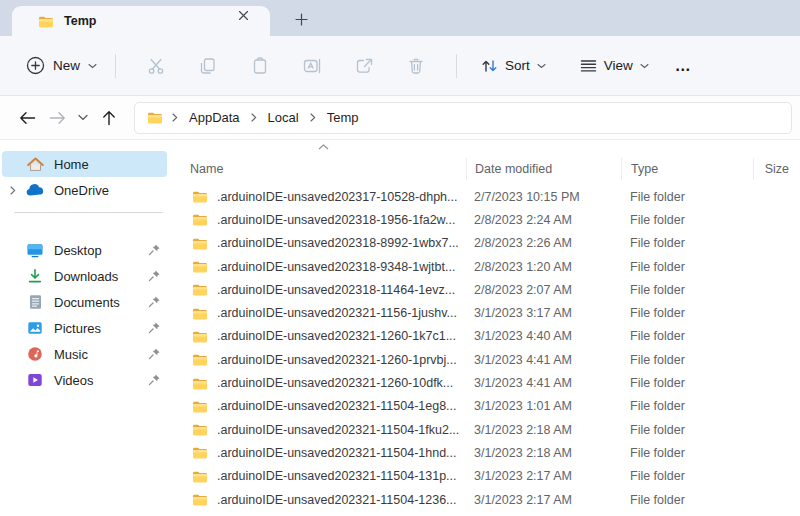 The image size is (800, 516). I want to click on sort-button: Sort, so click(514, 66).